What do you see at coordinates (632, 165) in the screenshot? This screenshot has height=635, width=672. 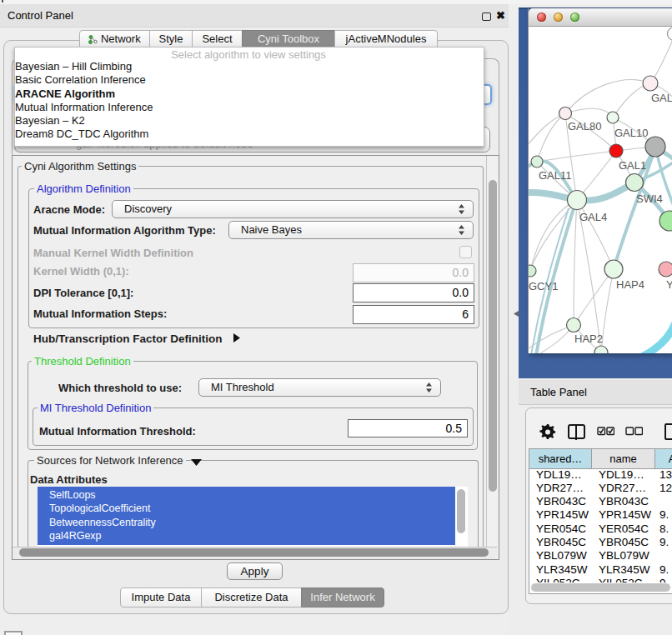 I see `svg-text: GAL1` at bounding box center [632, 165].